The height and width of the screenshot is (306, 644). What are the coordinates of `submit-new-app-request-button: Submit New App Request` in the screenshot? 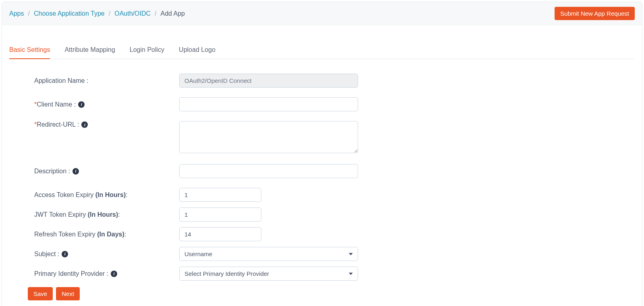 It's located at (594, 14).